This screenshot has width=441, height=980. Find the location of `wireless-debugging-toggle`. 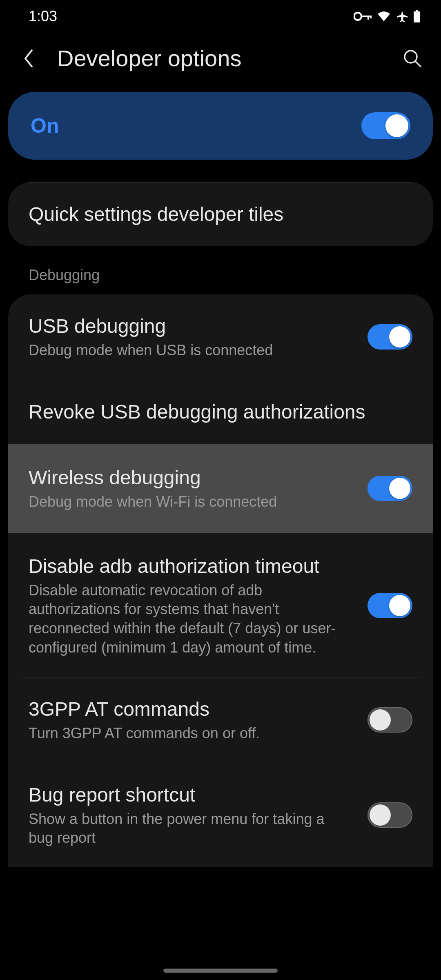

wireless-debugging-toggle is located at coordinates (390, 488).